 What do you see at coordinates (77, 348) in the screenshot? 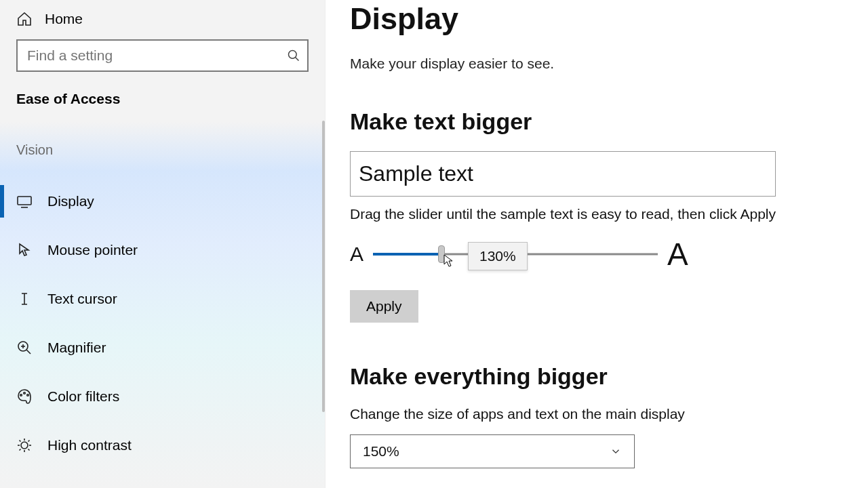
I see `sidebar-label-magnifier: Magnifier` at bounding box center [77, 348].